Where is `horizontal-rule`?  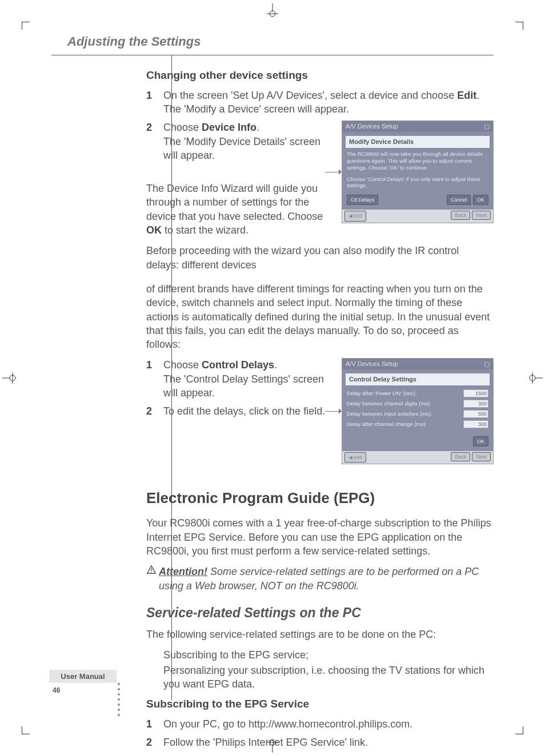 horizontal-rule is located at coordinates (272, 55).